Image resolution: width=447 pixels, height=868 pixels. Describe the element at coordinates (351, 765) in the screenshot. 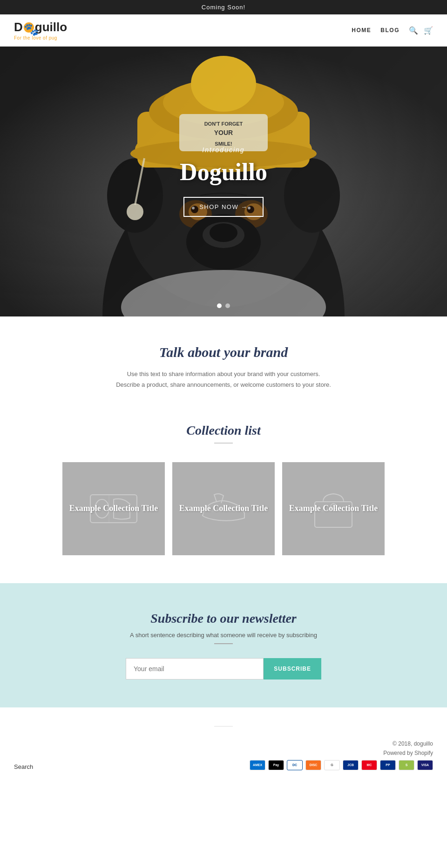

I see `payment-jcb: JCB` at that location.